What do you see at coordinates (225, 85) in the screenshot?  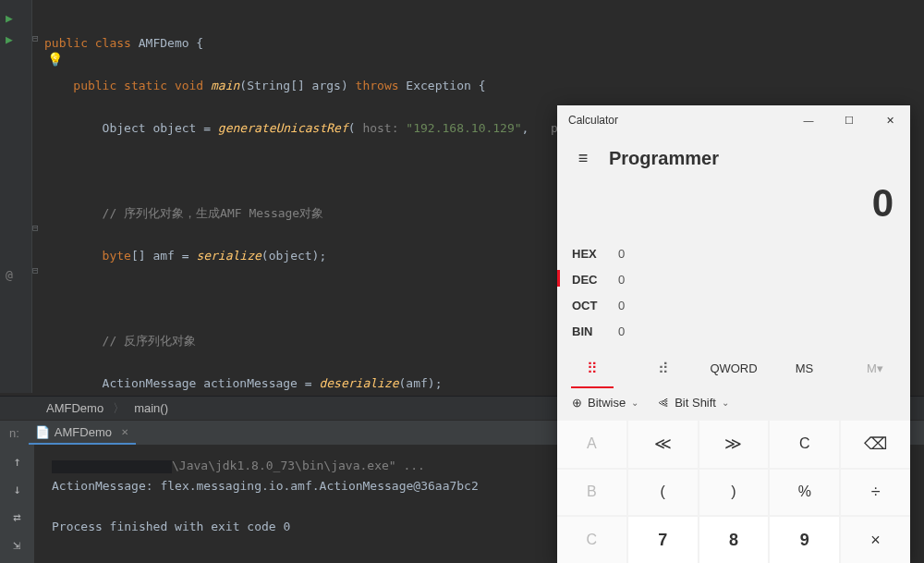 I see `method-main: main` at bounding box center [225, 85].